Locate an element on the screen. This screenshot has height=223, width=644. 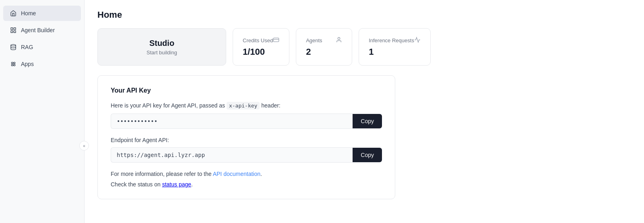
credits-value: 1/100 is located at coordinates (261, 52).